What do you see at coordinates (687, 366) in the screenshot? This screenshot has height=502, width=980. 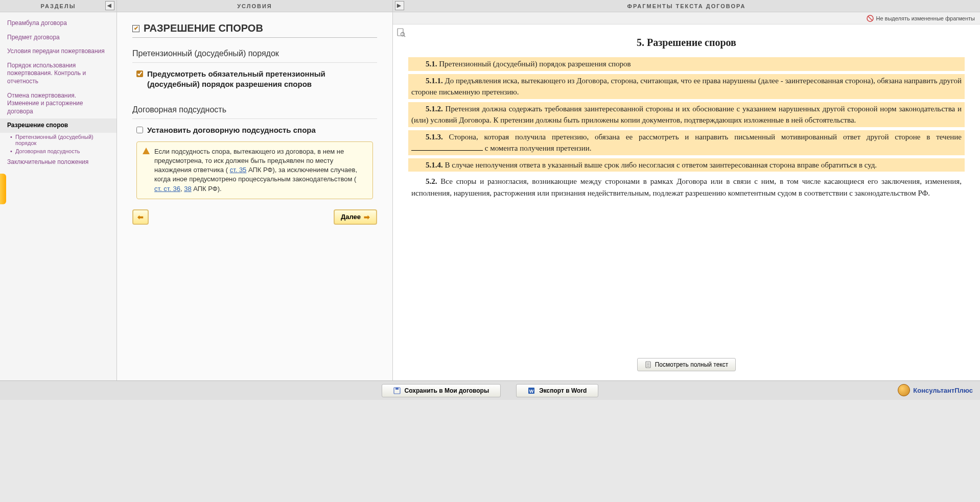 I see `fragments-footer: Посмотреть полный текст` at bounding box center [687, 366].